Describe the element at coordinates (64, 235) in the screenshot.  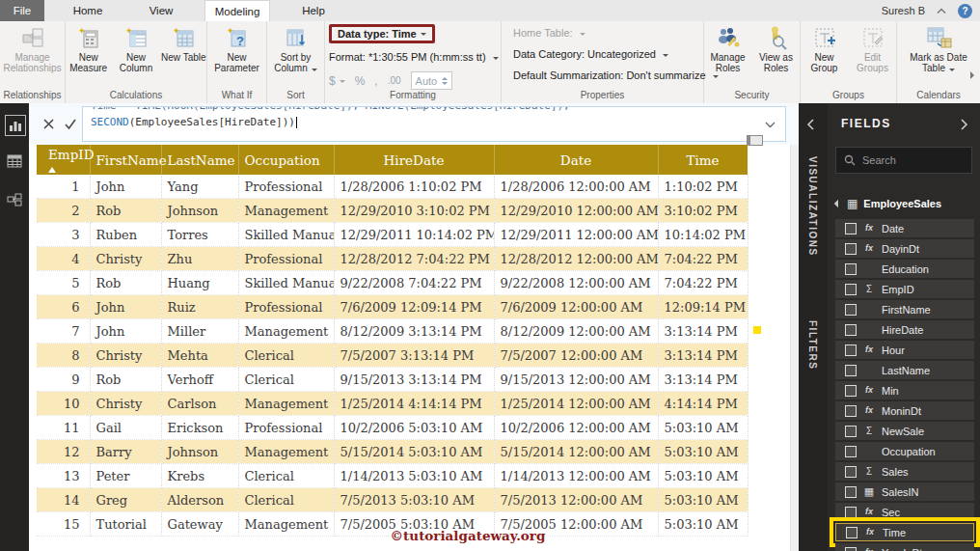
I see `table-cell: 3` at that location.